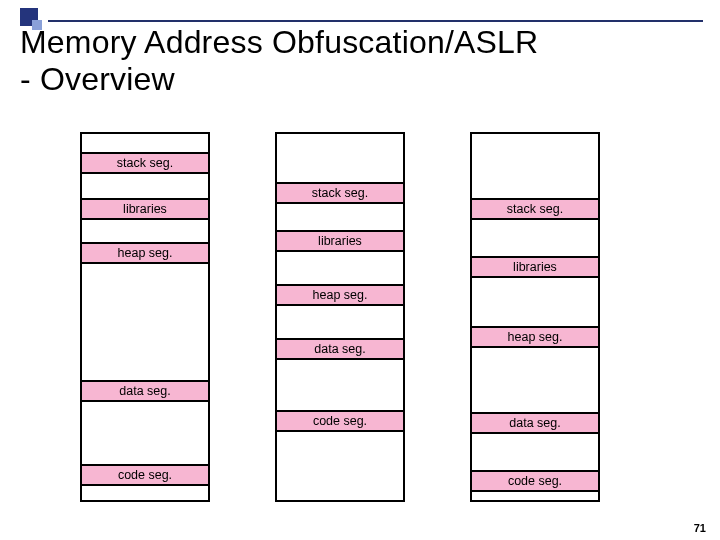 The height and width of the screenshot is (540, 720). What do you see at coordinates (98, 79) in the screenshot?
I see `title-line-2: - Overview` at bounding box center [98, 79].